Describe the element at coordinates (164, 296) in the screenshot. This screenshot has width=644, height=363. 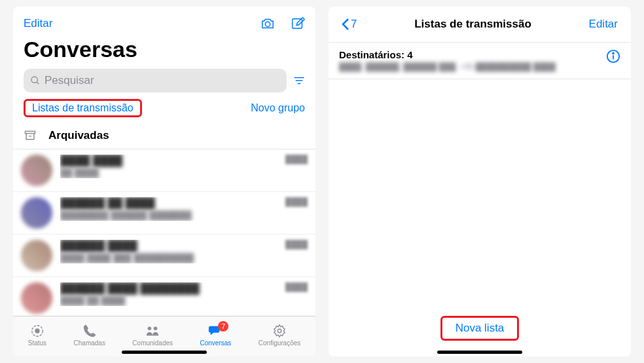
I see `chat-item: ██████ ████ ████████ ████ ██ ████ ████` at that location.